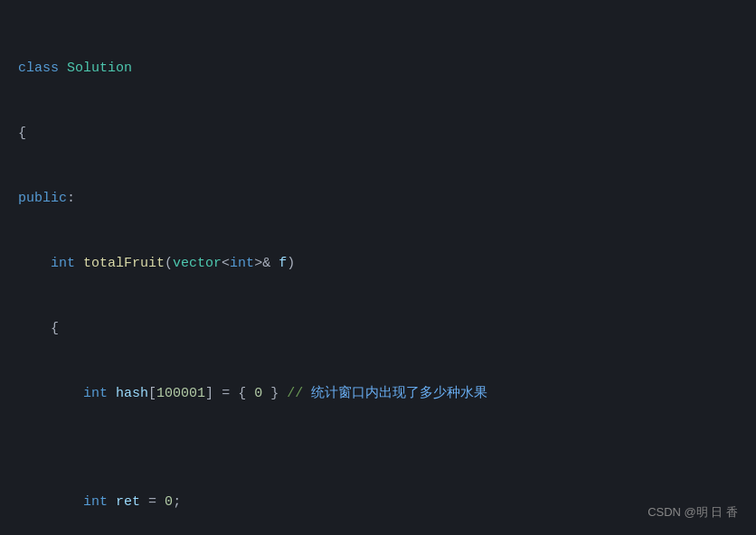 This screenshot has width=756, height=535. What do you see at coordinates (378, 329) in the screenshot?
I see `line-5: {` at bounding box center [378, 329].